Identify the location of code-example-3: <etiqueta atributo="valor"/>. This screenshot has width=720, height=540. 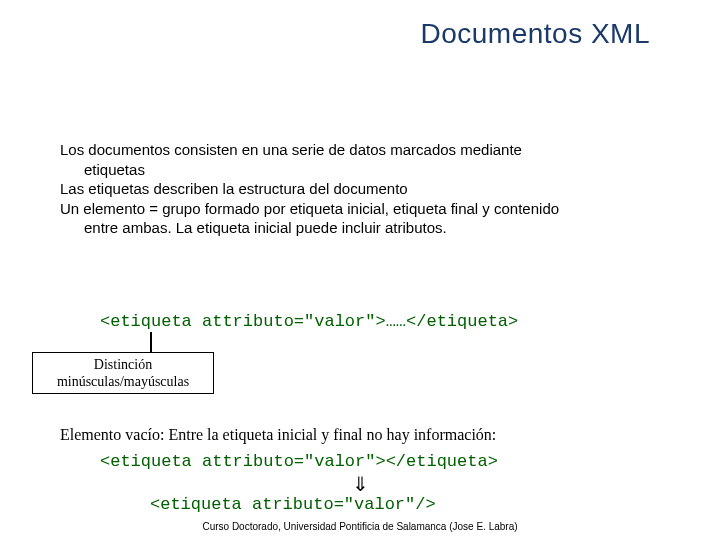
(293, 504).